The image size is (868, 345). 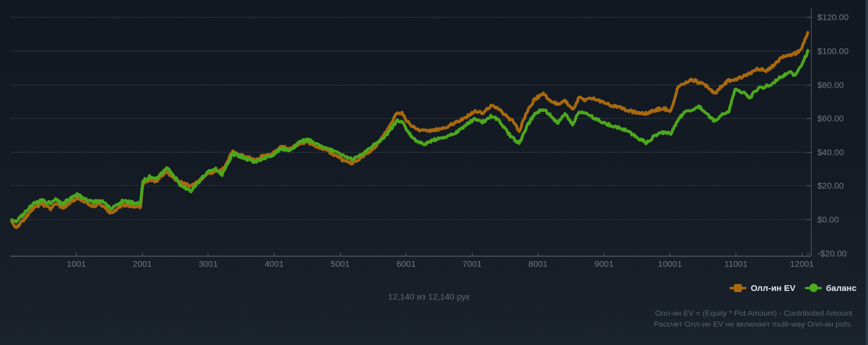 What do you see at coordinates (753, 324) in the screenshot?
I see `ev-formula-line2: Рассчет Олл-ин EV не включает multi-way …` at bounding box center [753, 324].